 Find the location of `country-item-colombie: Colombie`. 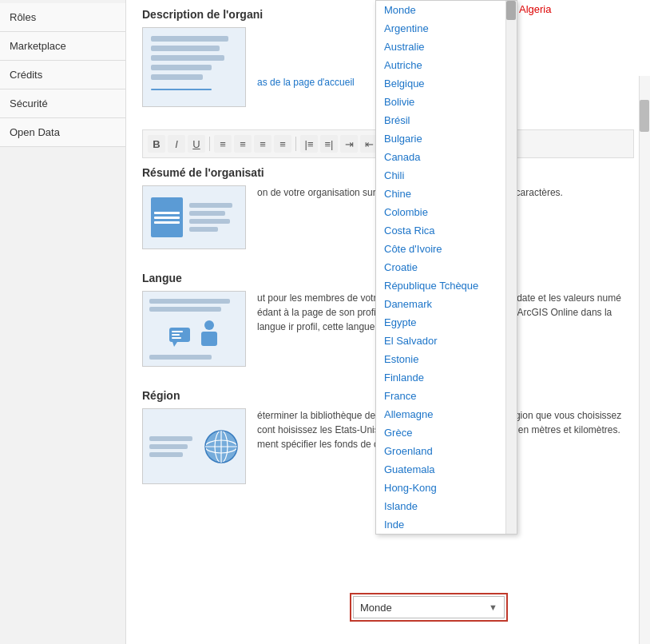

country-item-colombie: Colombie is located at coordinates (442, 213).